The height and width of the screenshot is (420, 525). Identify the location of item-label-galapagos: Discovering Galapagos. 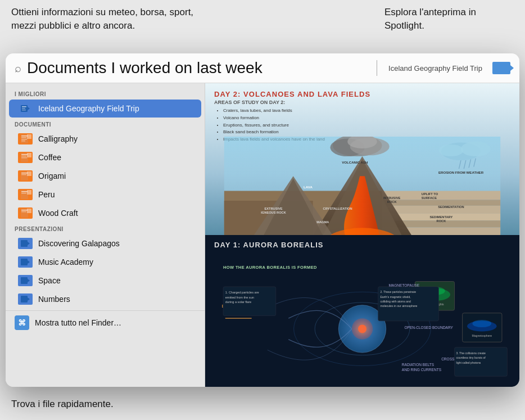
(79, 243).